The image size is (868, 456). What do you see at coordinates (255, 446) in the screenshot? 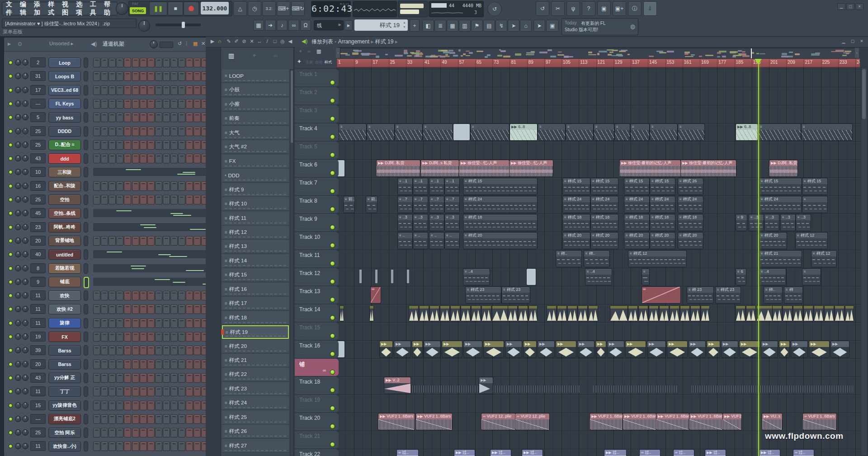
I see `pattern-item: ≡样式 27` at bounding box center [255, 446].